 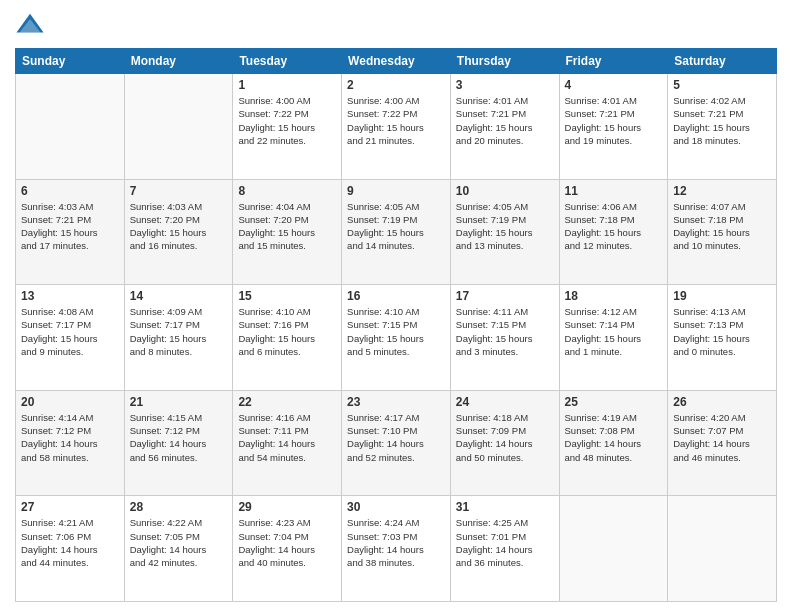 I want to click on day-number: 11, so click(x=614, y=191).